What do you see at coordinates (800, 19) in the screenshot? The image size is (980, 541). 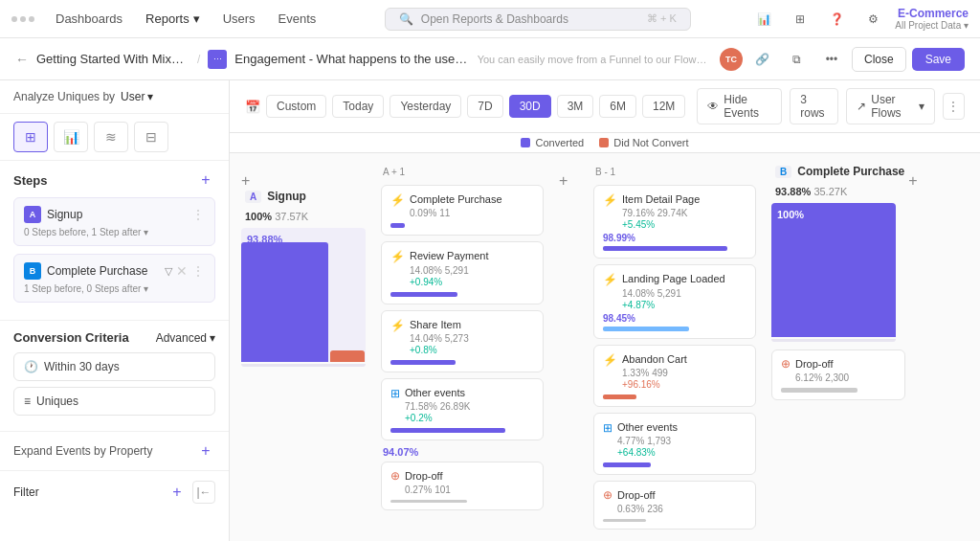 I see `grid-icon: ⊞` at bounding box center [800, 19].